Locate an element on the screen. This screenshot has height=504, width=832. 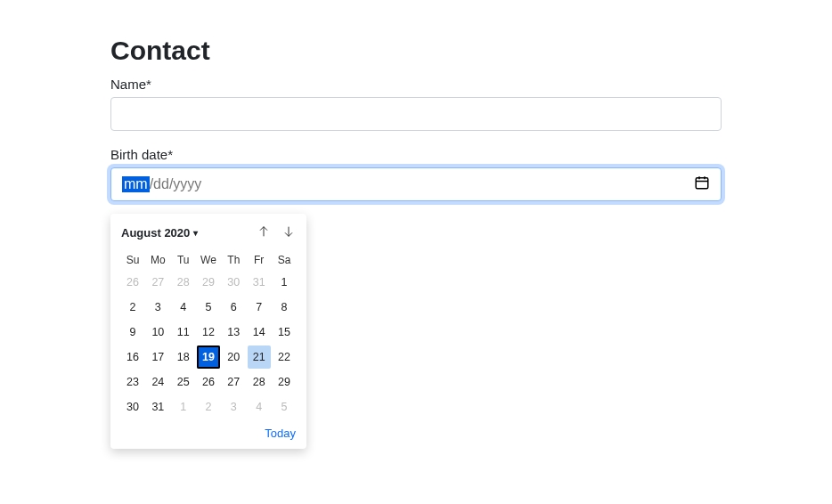
weekday-we: We is located at coordinates (208, 260).